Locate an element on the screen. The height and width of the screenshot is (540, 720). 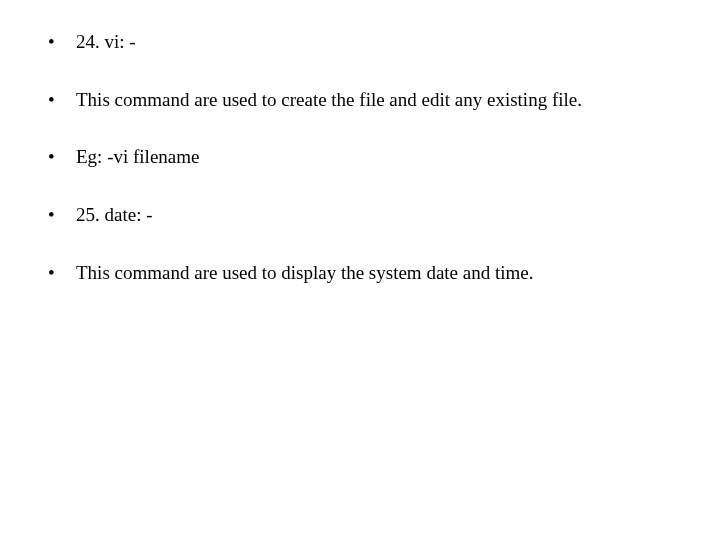
list-item-text: 25. date: - is located at coordinates (114, 214).